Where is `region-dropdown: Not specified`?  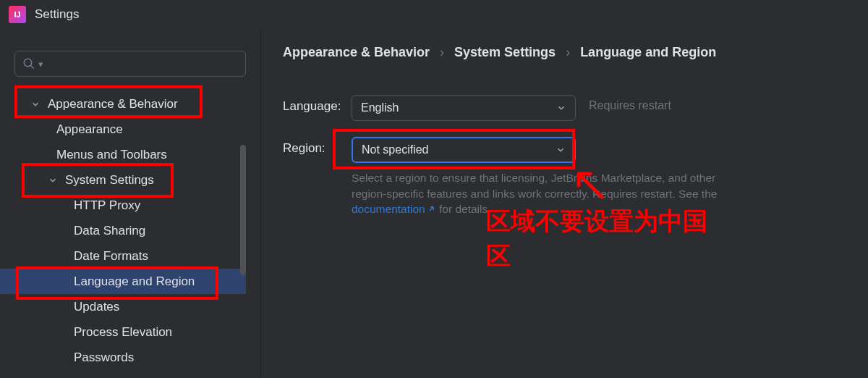 region-dropdown: Not specified is located at coordinates (464, 150).